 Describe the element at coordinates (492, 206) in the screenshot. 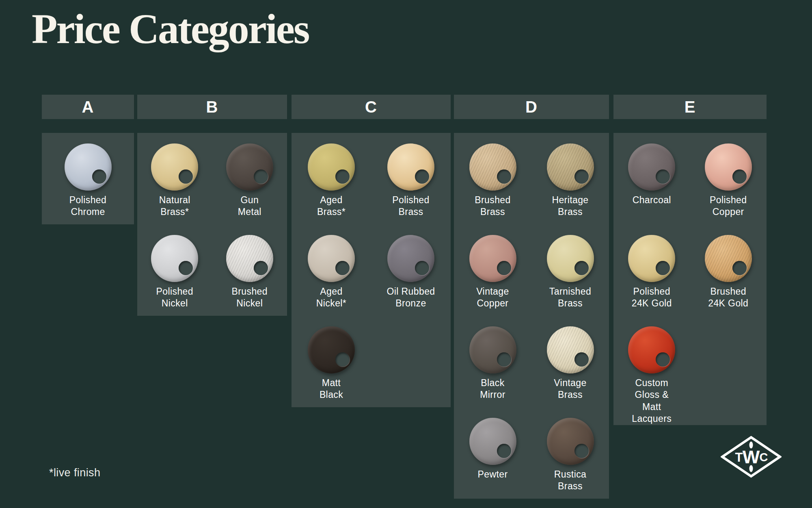

I see `finish-label-brushed-brass: Brushed Brass` at that location.